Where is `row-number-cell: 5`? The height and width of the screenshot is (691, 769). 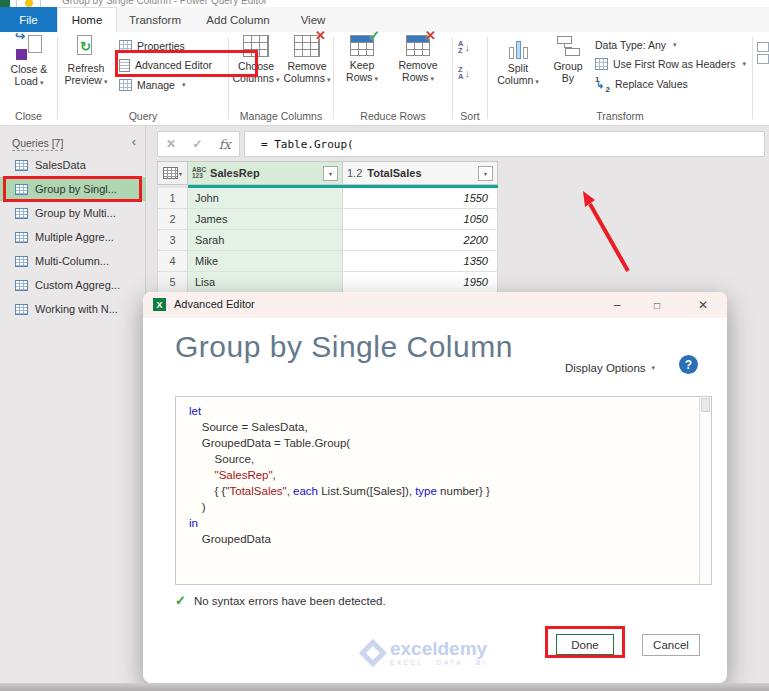
row-number-cell: 5 is located at coordinates (172, 282).